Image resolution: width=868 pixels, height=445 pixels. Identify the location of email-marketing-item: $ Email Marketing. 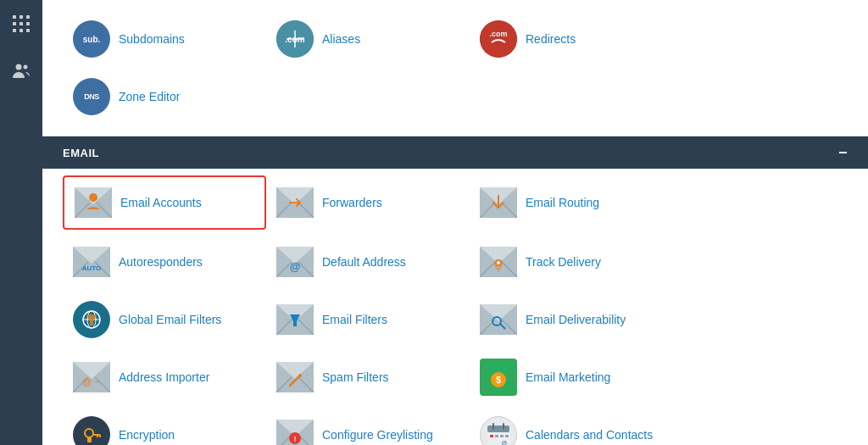
(571, 377).